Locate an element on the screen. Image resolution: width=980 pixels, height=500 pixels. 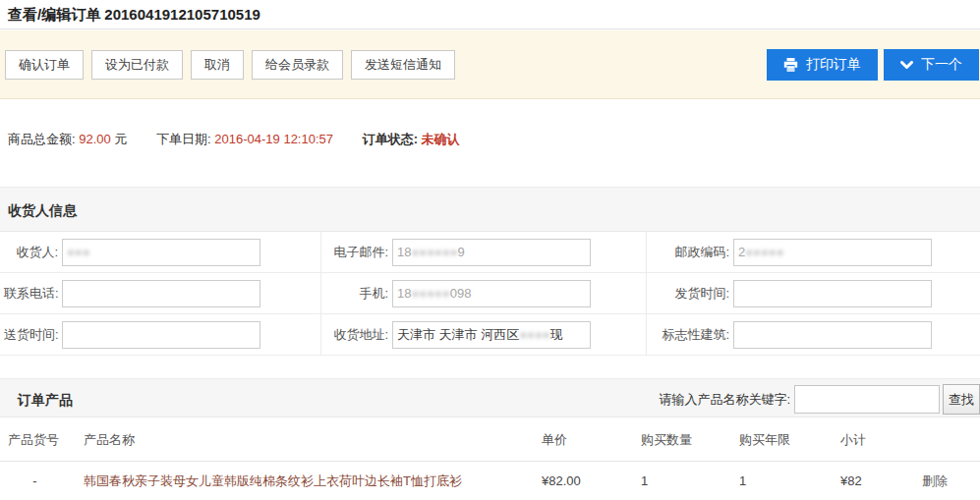
product-price: ¥82.00 is located at coordinates (561, 481).